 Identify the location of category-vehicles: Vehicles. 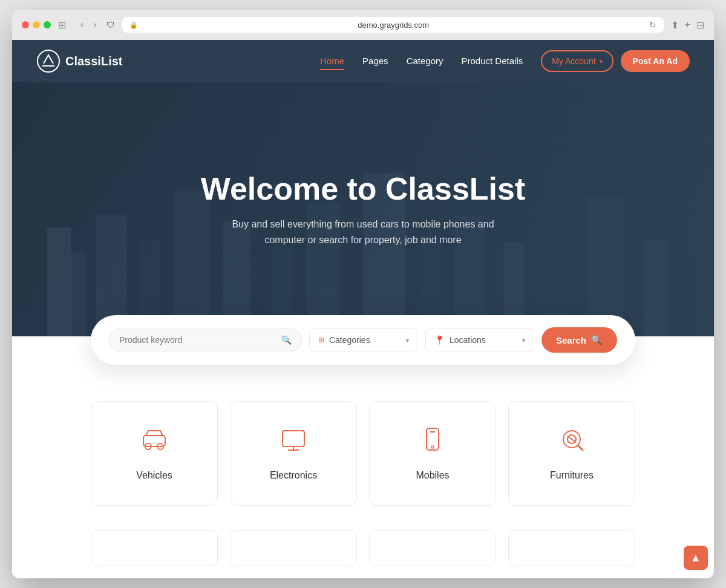
(154, 454).